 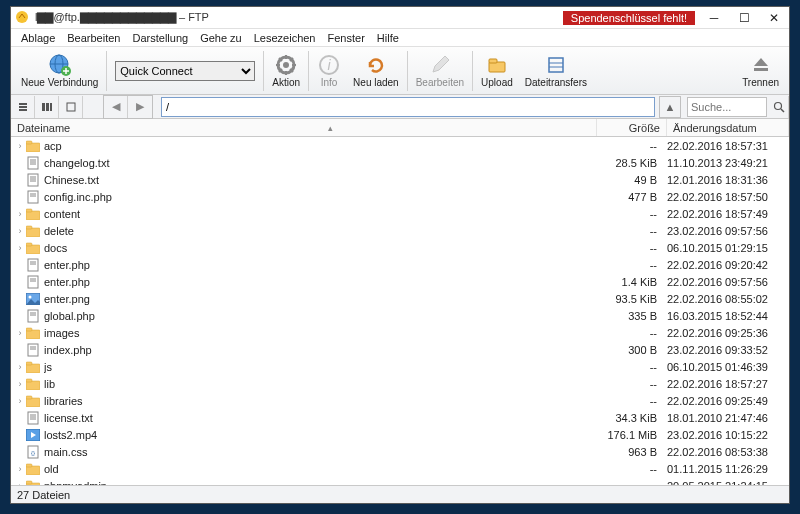 What do you see at coordinates (94, 38) in the screenshot?
I see `menu-bearbeiten: Bearbeiten` at bounding box center [94, 38].